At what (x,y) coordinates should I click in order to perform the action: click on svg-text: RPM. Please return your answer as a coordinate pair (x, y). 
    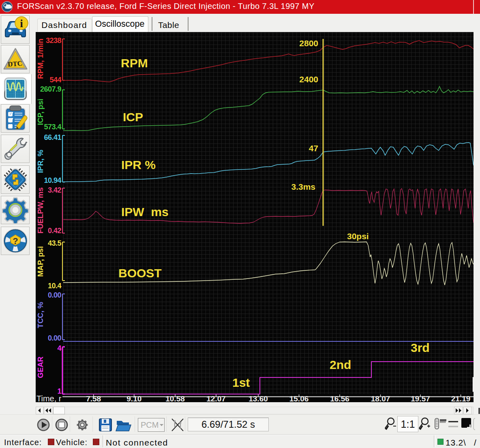
    Looking at the image, I should click on (135, 63).